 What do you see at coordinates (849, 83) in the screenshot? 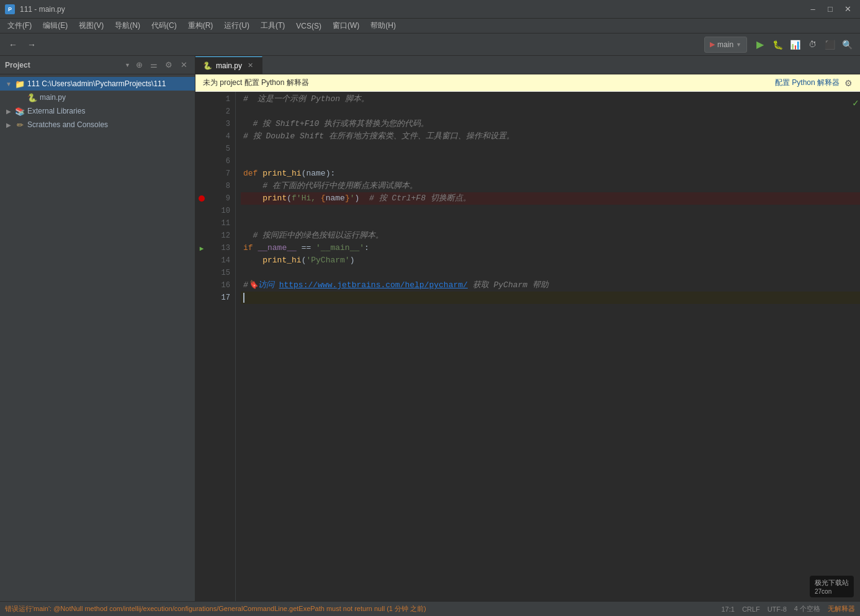
I see `warning-settings-icon: ⚙` at bounding box center [849, 83].